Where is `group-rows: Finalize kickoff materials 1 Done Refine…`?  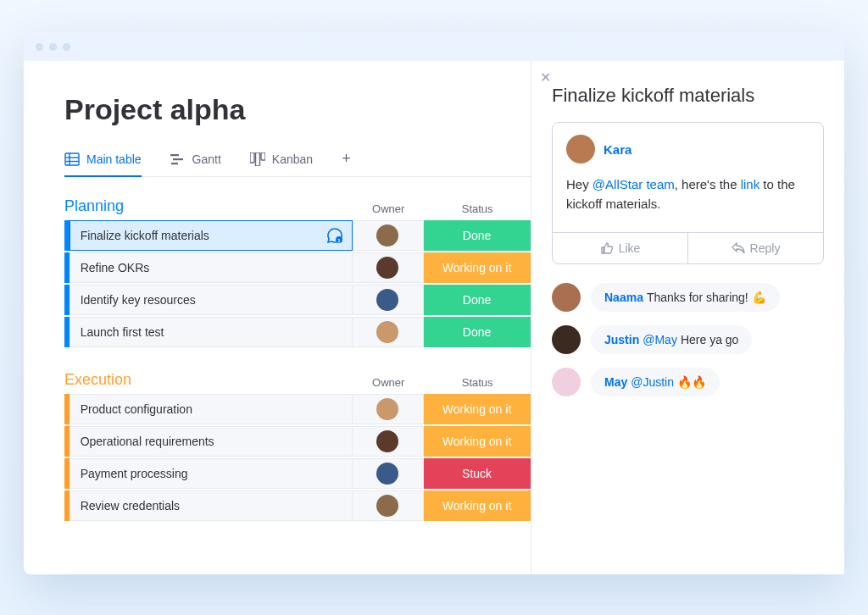
group-rows: Finalize kickoff materials 1 Done Refine… is located at coordinates (298, 284).